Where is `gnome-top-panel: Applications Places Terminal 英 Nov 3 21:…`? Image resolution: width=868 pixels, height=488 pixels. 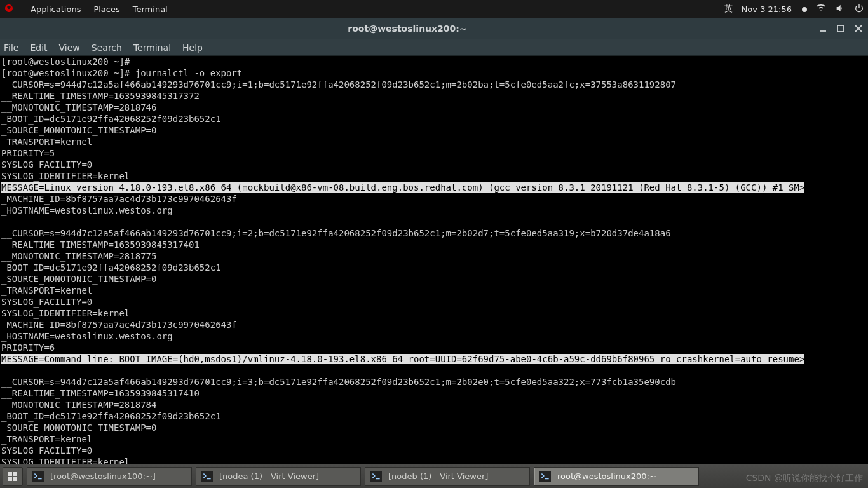 gnome-top-panel: Applications Places Terminal 英 Nov 3 21:… is located at coordinates (434, 9).